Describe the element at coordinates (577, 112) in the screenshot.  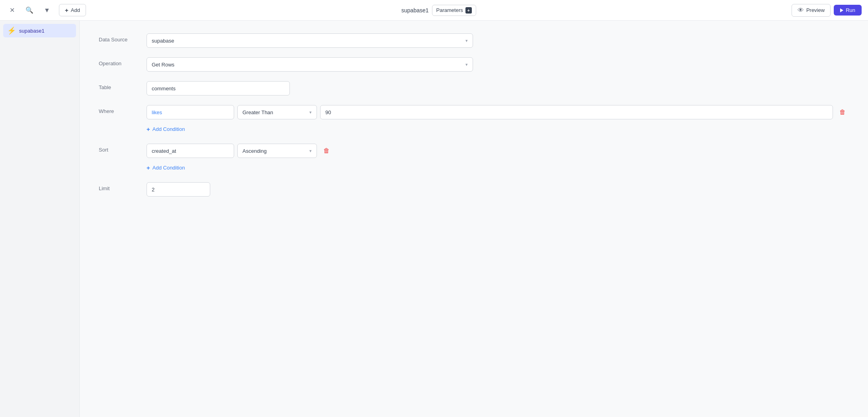
I see `where-value-input` at that location.